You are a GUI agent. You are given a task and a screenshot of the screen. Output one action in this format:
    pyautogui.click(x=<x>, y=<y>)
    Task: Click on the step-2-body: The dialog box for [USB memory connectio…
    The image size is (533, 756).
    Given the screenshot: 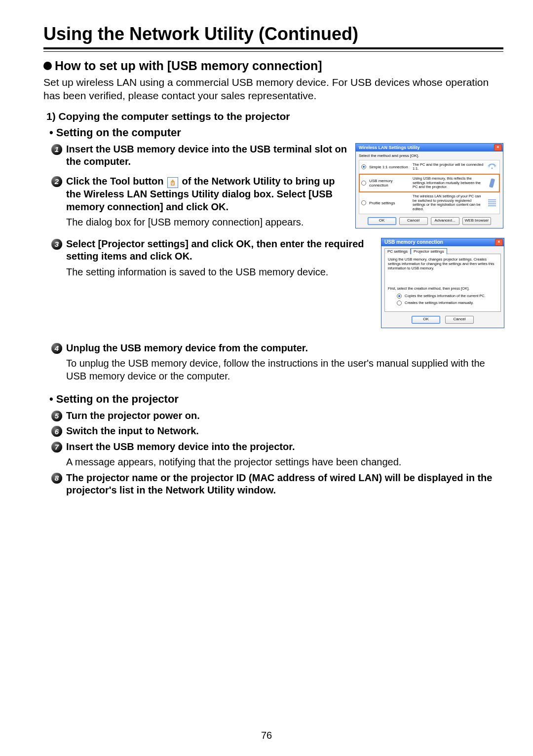 What is the action you would take?
    pyautogui.click(x=195, y=223)
    